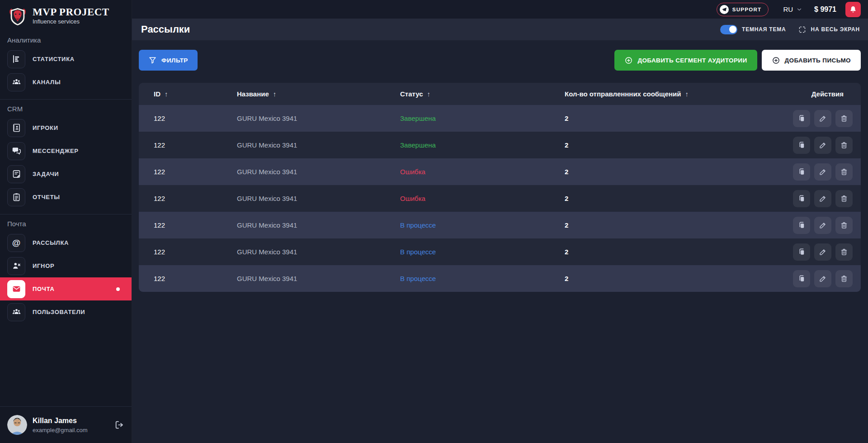 The image size is (868, 443). Describe the element at coordinates (66, 174) in the screenshot. I see `sidebar-item-tasks: ЗАДАЧИ` at that location.